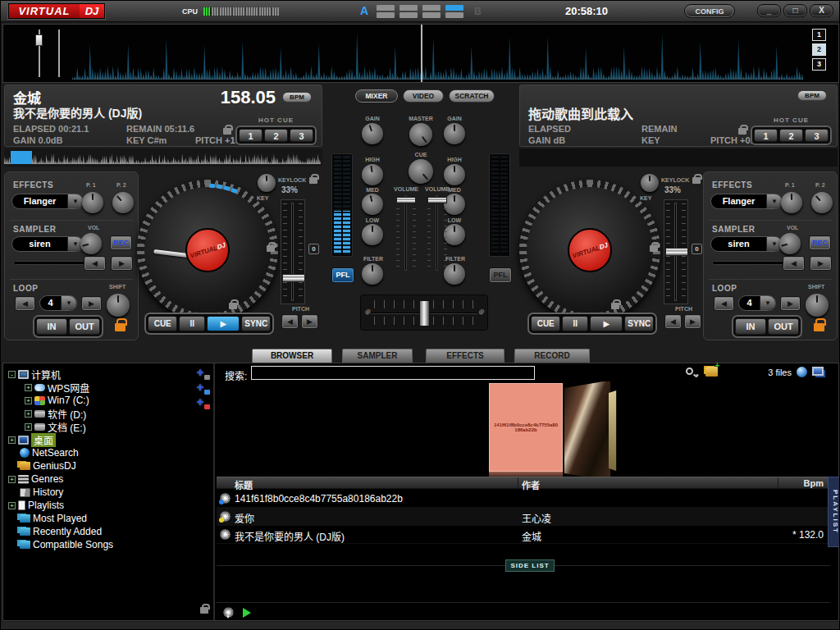  Describe the element at coordinates (746, 202) in the screenshot. I see `effect-select: Flanger` at that location.